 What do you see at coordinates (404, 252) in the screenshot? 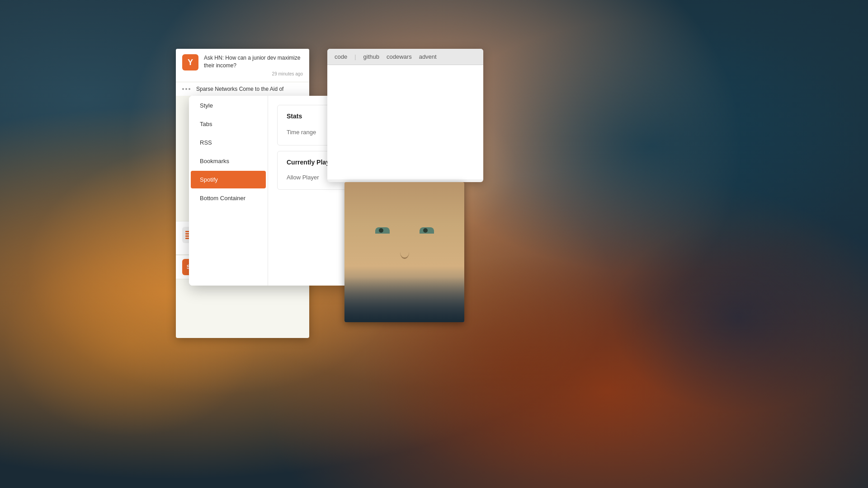
I see `portrait-panel` at bounding box center [404, 252].